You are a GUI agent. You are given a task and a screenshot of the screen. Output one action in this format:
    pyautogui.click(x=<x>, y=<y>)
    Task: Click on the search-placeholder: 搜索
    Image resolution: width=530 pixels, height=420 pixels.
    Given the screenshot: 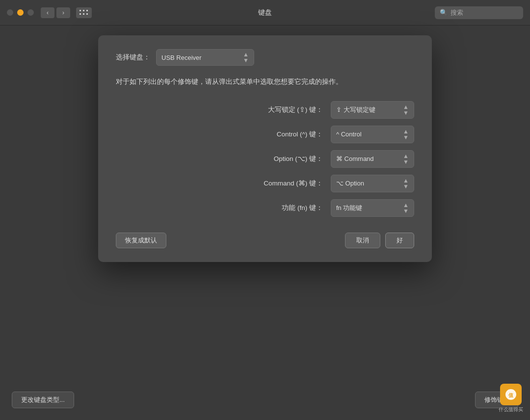 What is the action you would take?
    pyautogui.click(x=457, y=13)
    